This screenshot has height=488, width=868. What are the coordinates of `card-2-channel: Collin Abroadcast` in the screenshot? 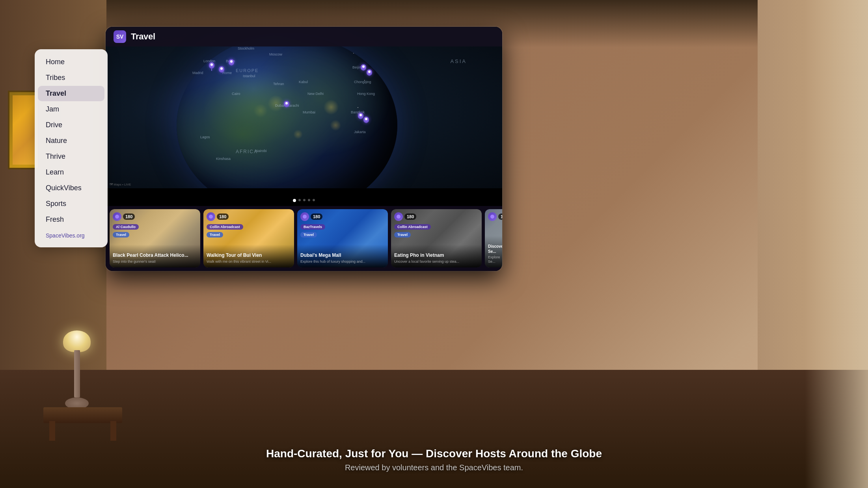 It's located at (225, 227).